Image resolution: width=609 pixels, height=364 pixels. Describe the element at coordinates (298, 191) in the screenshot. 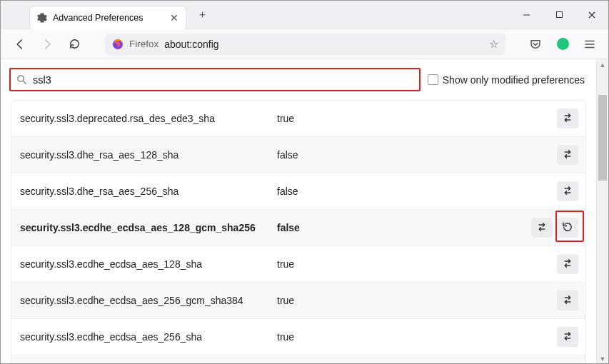

I see `pref-row: security.ssl3.dhe_rsa_aes_256_shafalse` at that location.